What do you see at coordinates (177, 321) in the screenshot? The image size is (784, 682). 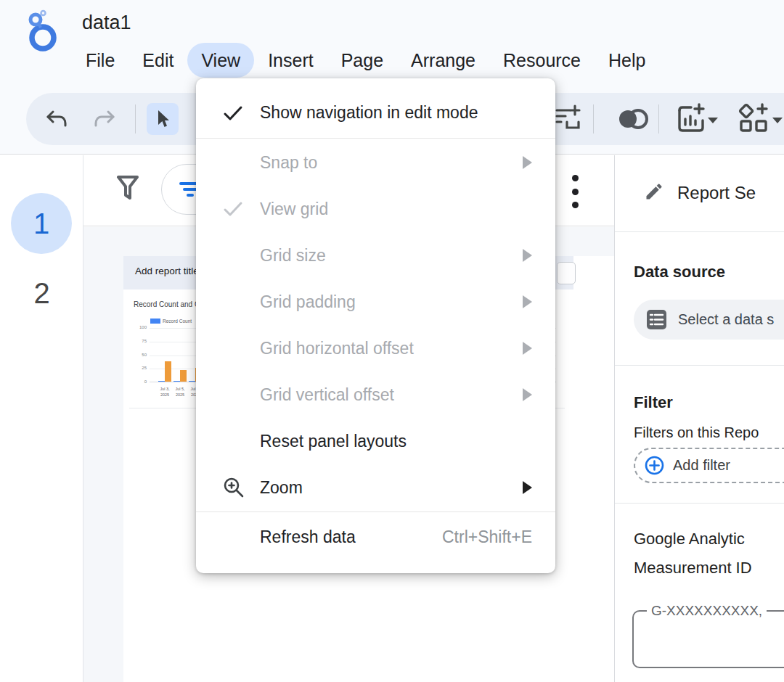 I see `legend-label: Record Count` at bounding box center [177, 321].